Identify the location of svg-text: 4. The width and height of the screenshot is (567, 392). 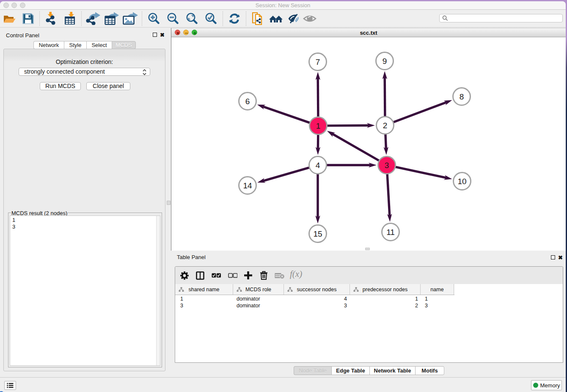
(318, 165).